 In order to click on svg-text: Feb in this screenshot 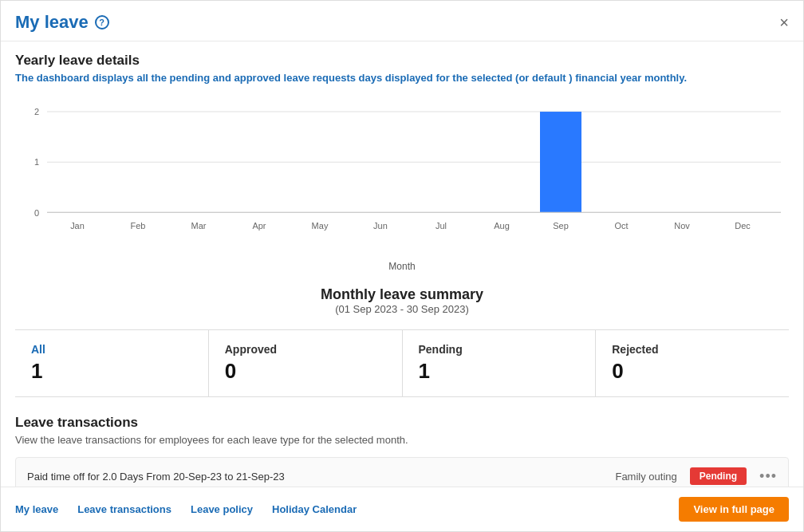, I will do `click(139, 226)`.